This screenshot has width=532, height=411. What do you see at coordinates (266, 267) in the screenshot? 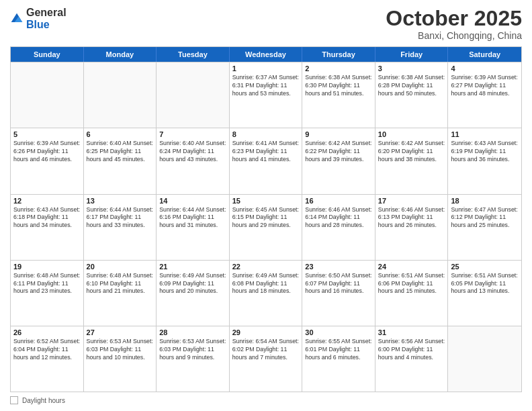
I see `day-number: 22` at bounding box center [266, 267].